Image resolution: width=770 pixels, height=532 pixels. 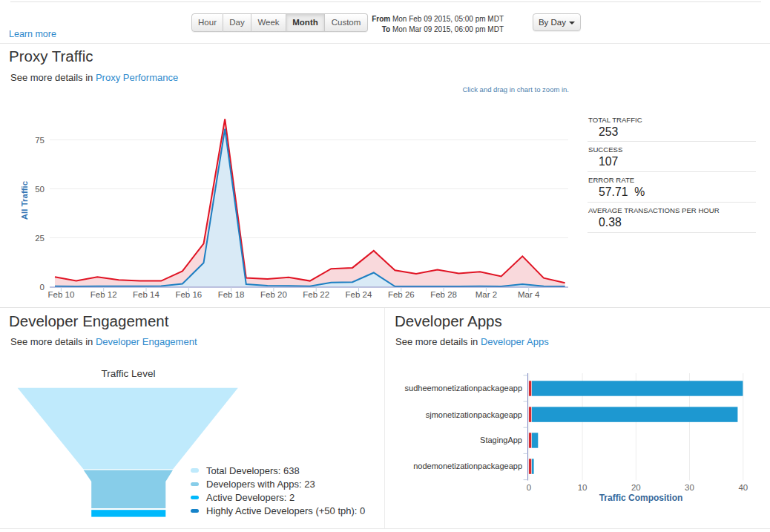 What do you see at coordinates (467, 466) in the screenshot?
I see `svg-text: nodemonetizationpackageapp` at bounding box center [467, 466].